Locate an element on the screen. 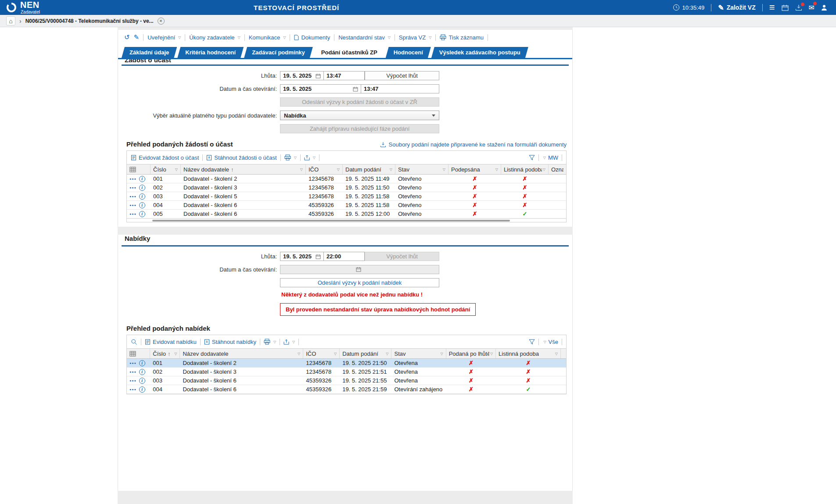  tab-zakladni-udaje: Základní údaje is located at coordinates (149, 53).